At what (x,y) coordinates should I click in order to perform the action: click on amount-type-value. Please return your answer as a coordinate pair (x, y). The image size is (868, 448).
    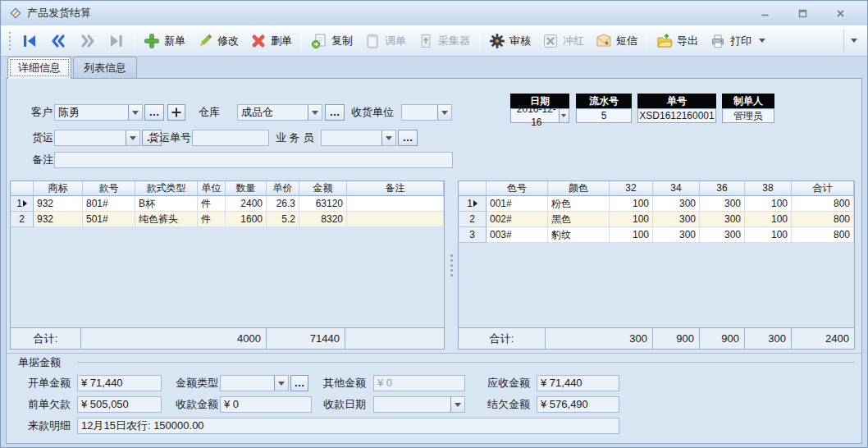
    Looking at the image, I should click on (248, 383).